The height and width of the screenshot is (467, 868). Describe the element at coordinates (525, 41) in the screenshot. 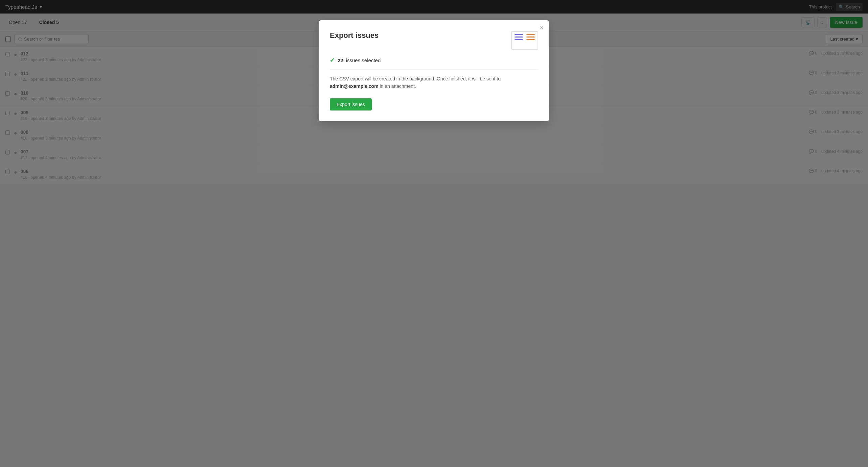

I see `csv-graphic-icon` at that location.